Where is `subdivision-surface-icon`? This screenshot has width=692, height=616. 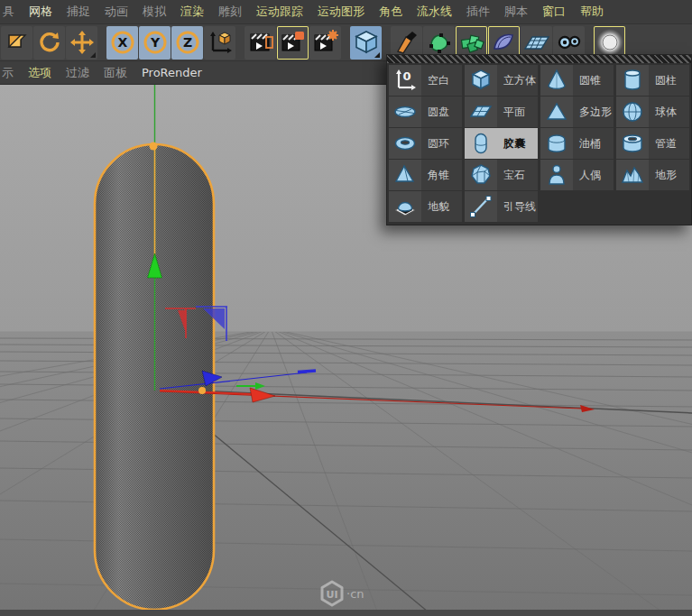 subdivision-surface-icon is located at coordinates (504, 42).